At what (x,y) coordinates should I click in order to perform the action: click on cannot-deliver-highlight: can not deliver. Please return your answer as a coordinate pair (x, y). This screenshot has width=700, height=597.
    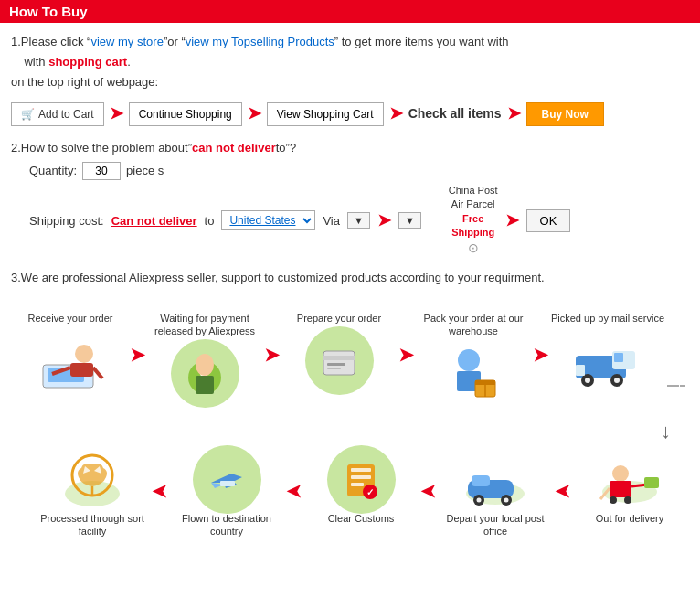
    Looking at the image, I should click on (234, 148).